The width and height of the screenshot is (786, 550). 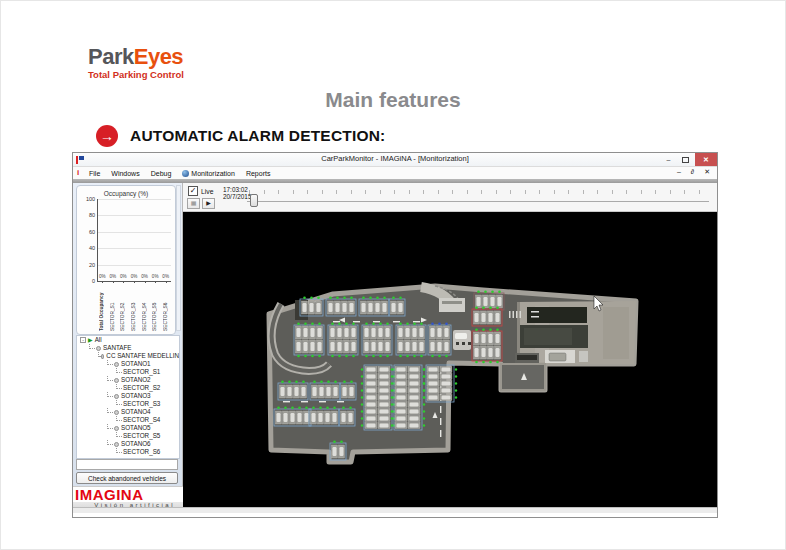 What do you see at coordinates (668, 160) in the screenshot?
I see `minimize-button: –` at bounding box center [668, 160].